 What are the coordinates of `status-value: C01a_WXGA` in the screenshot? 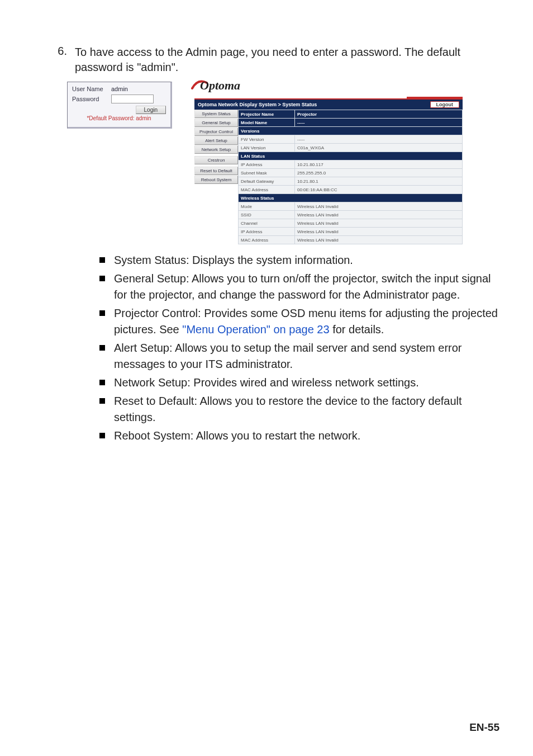 It's located at (379, 148).